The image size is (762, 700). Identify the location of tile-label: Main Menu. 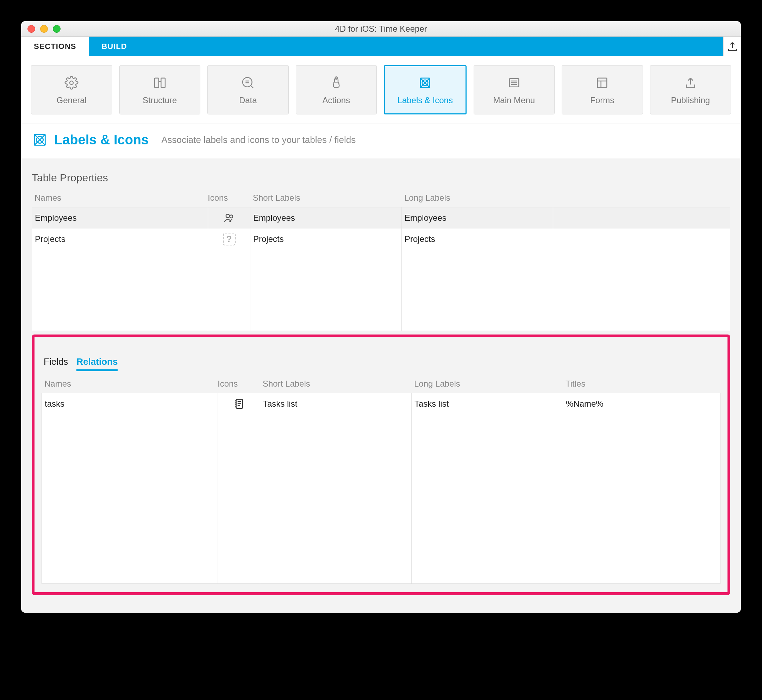
(514, 100).